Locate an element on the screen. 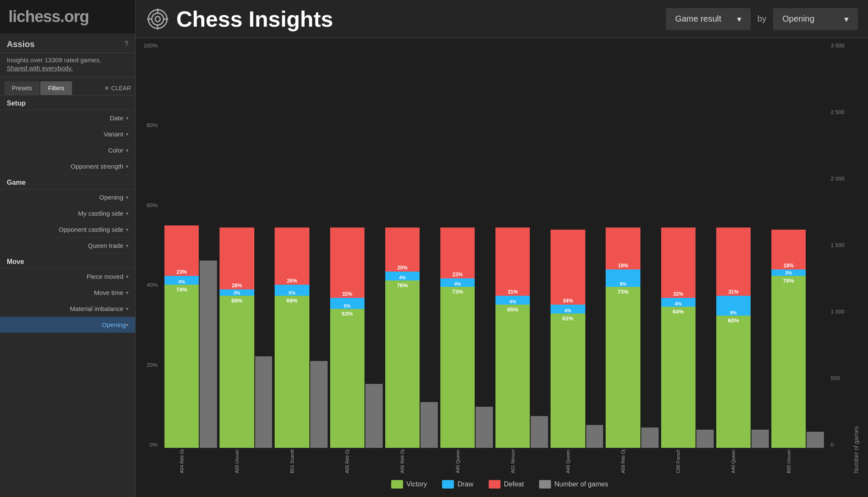  filter-material-imbalance: Material imbalance ▾ is located at coordinates (68, 309).